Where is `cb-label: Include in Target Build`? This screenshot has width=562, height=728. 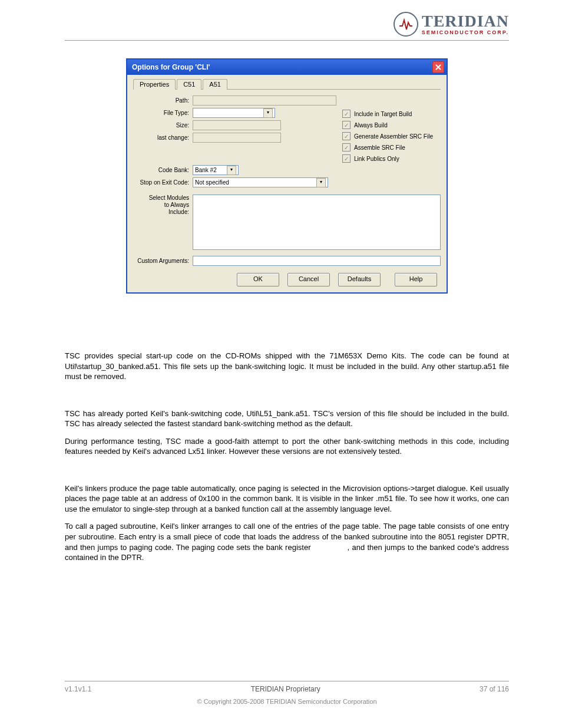 cb-label: Include in Target Build is located at coordinates (383, 114).